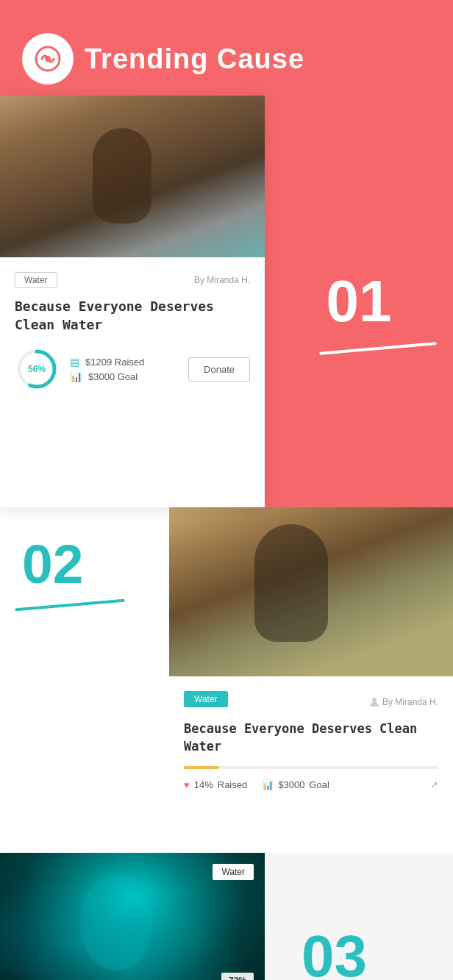 Image resolution: width=453 pixels, height=980 pixels. What do you see at coordinates (359, 916) in the screenshot?
I see `number-area-3: 03 Give WP` at bounding box center [359, 916].